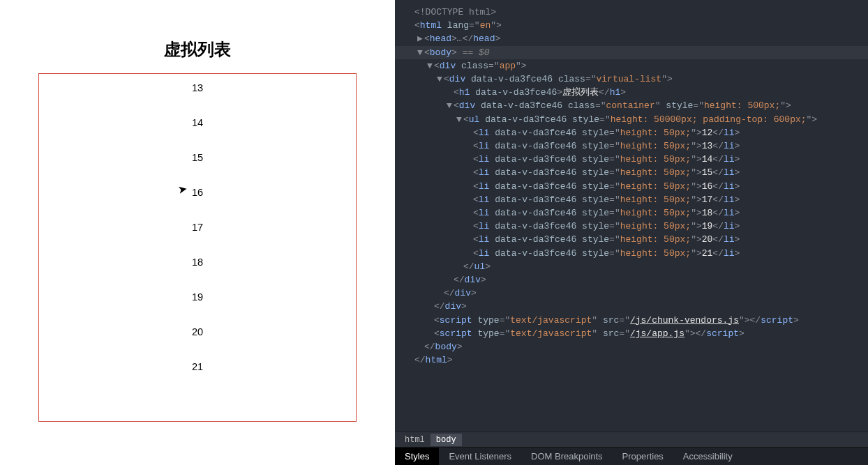  I want to click on dom-node-div-virtual-list: ▼<div data-v-da3fce46 class="virtual-lis…, so click(631, 79).